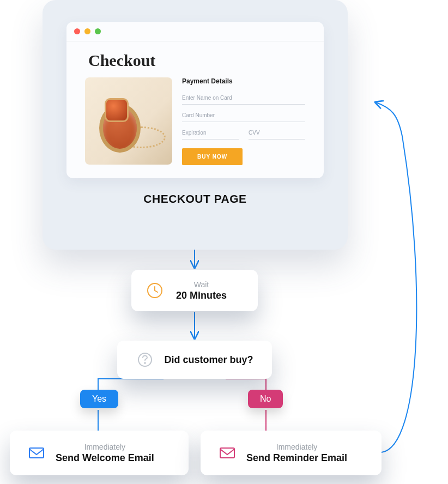 The height and width of the screenshot is (484, 448). What do you see at coordinates (98, 32) in the screenshot?
I see `window-zoom-icon` at bounding box center [98, 32].